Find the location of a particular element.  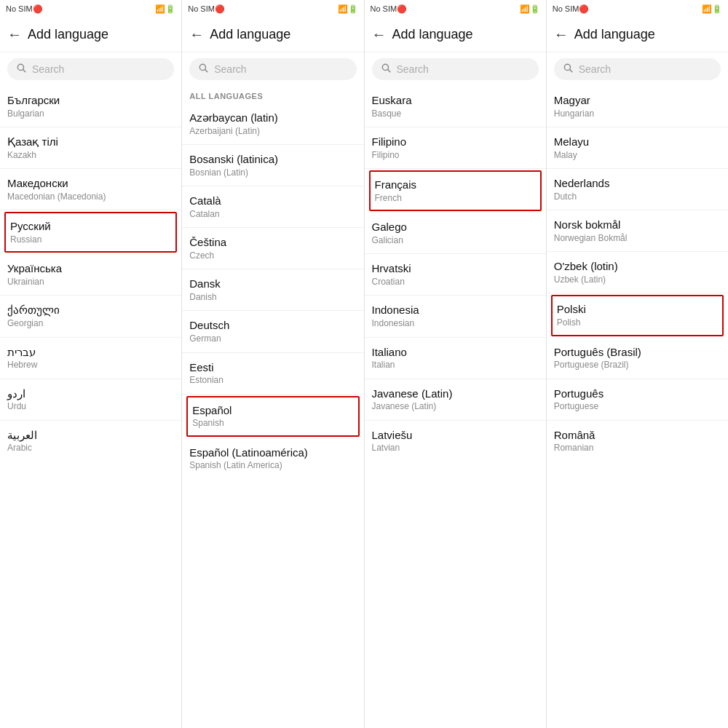

list-item: اردوUrdu is located at coordinates (90, 400).